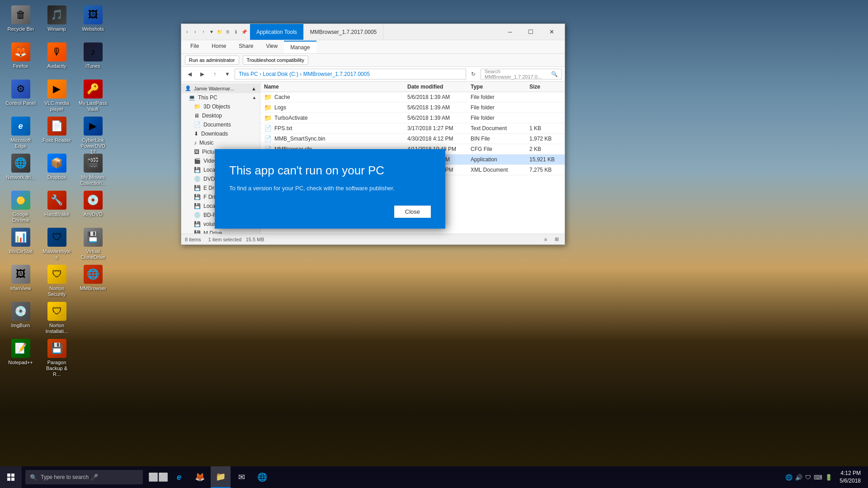 Image resolution: width=868 pixels, height=488 pixels. I want to click on up-icon: ↑, so click(203, 32).